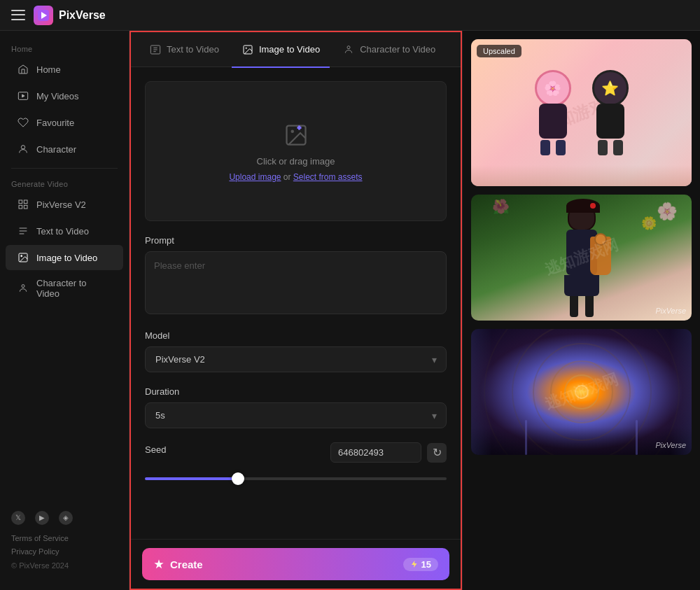 This screenshot has height=590, width=700. Describe the element at coordinates (581, 258) in the screenshot. I see `gallery-item-2: 🌸 🌼 🌺` at that location.